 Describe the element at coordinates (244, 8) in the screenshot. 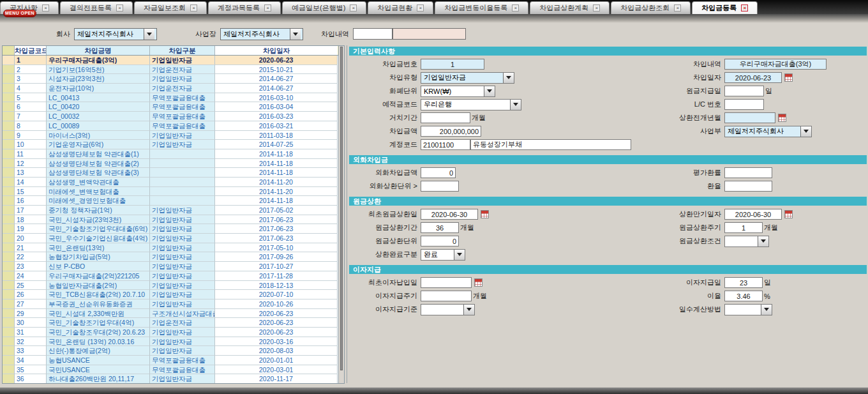

I see `tab-item: 계정과목등록×` at that location.